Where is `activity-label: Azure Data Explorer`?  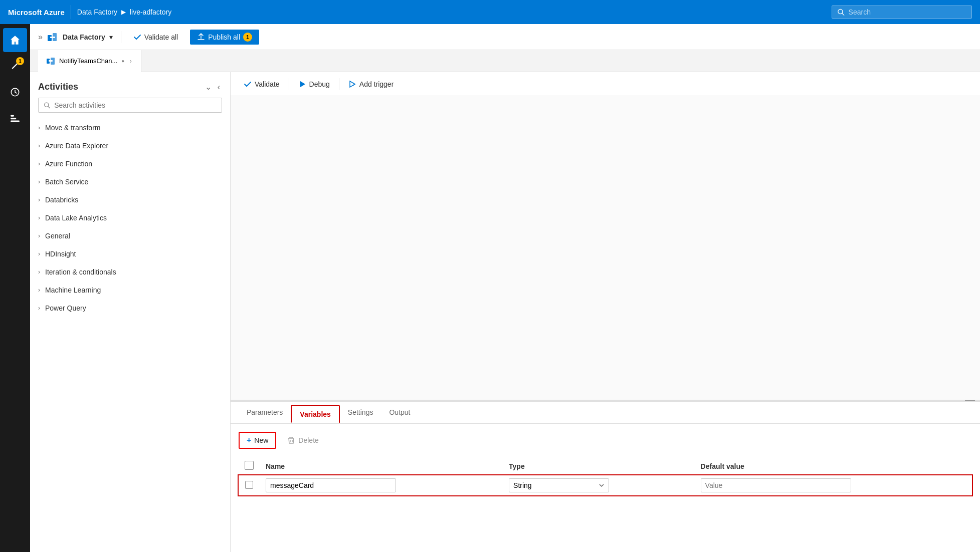
activity-label: Azure Data Explorer is located at coordinates (77, 146).